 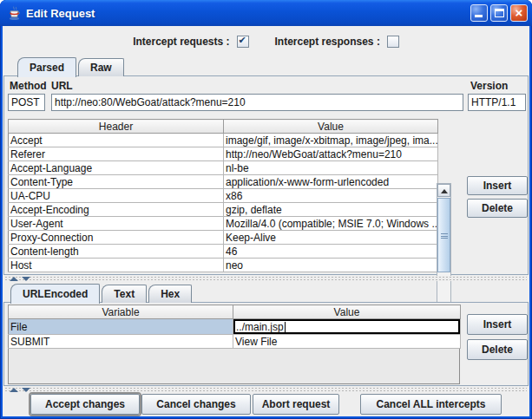 I want to click on tab-hex: Hex, so click(x=170, y=293).